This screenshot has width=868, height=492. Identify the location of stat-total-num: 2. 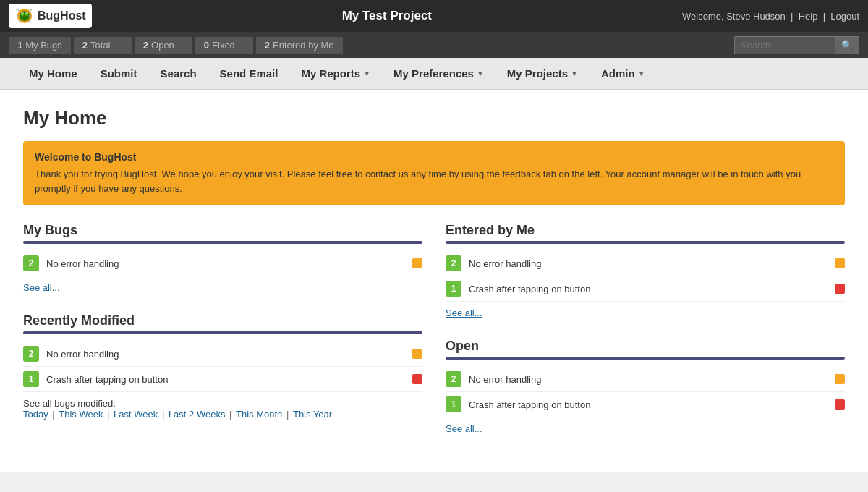
(85, 45).